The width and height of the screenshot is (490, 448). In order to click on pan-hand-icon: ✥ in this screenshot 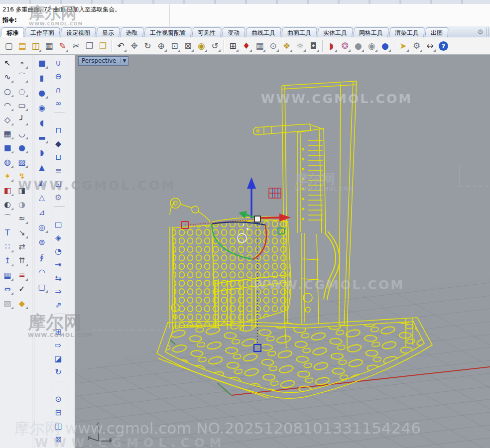, I will do `click(134, 46)`.